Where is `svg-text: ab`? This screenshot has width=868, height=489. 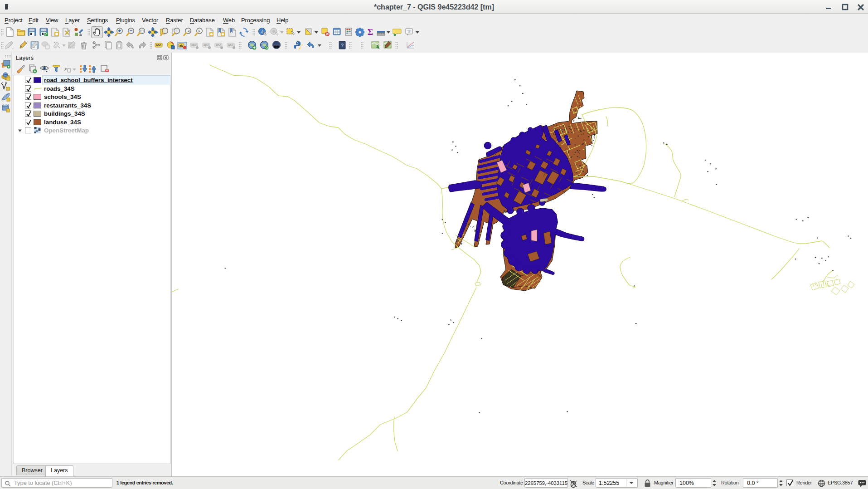 svg-text: ab is located at coordinates (181, 45).